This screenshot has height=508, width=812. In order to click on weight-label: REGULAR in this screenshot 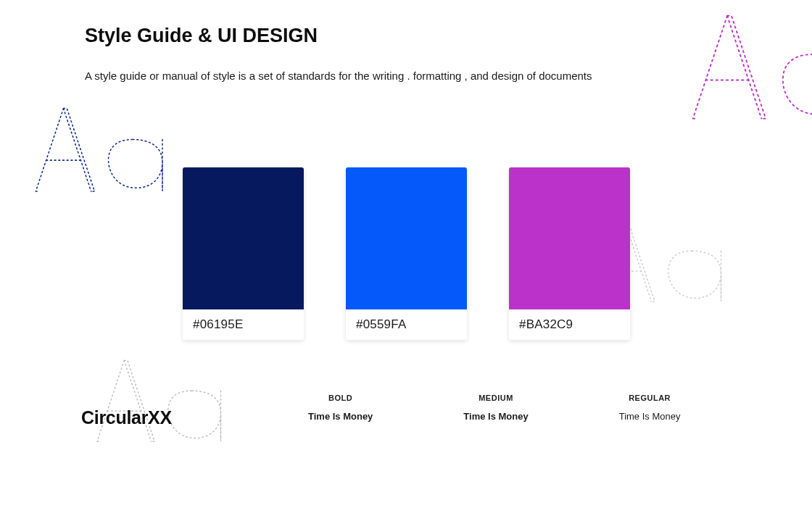, I will do `click(650, 398)`.